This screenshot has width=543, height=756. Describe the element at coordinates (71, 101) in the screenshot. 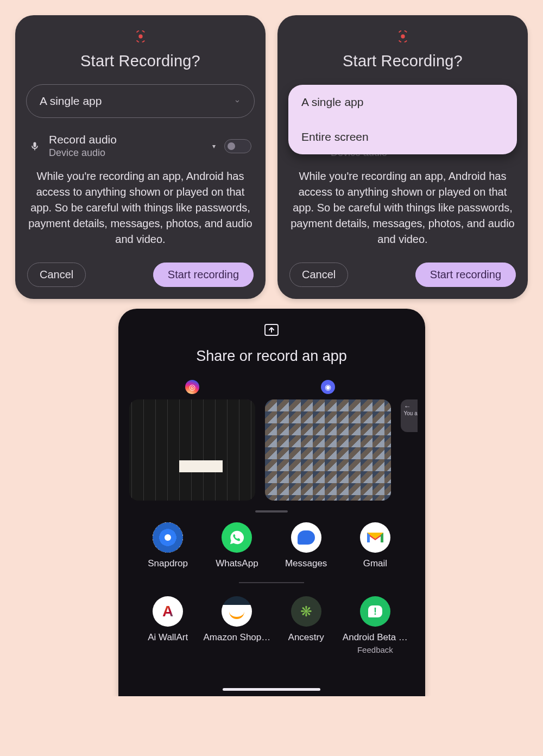

I see `mode-select-value: A single app` at that location.